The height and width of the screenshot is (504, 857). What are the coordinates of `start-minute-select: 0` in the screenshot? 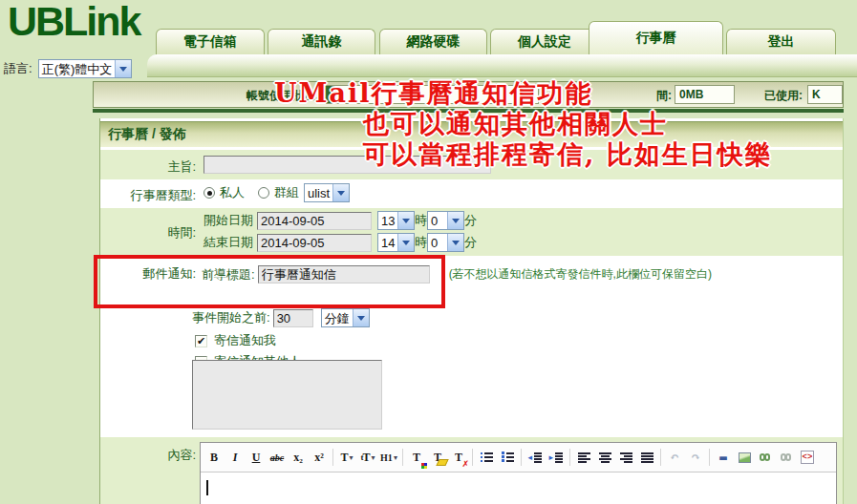 It's located at (445, 220).